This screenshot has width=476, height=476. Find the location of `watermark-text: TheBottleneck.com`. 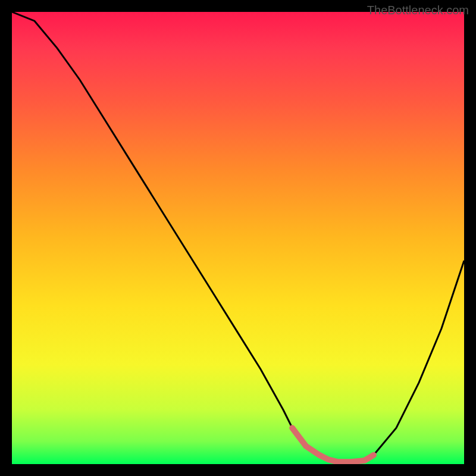

watermark-text: TheBottleneck.com is located at coordinates (418, 11).